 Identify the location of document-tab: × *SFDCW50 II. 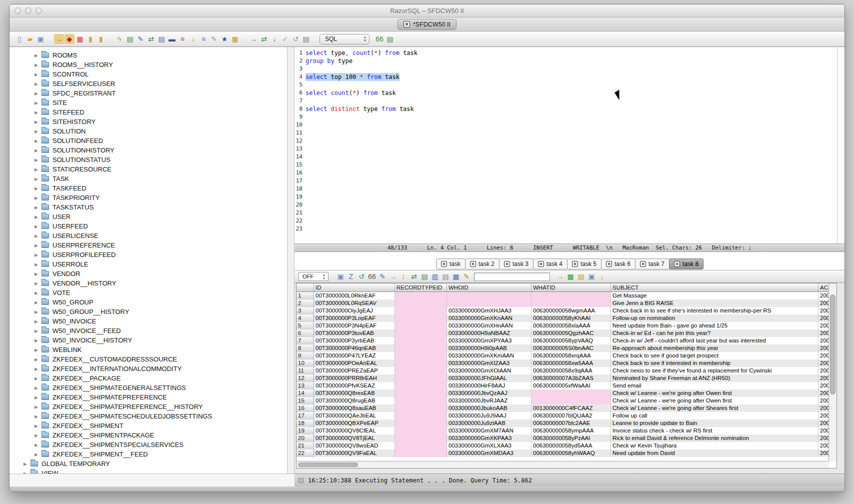
(427, 24).